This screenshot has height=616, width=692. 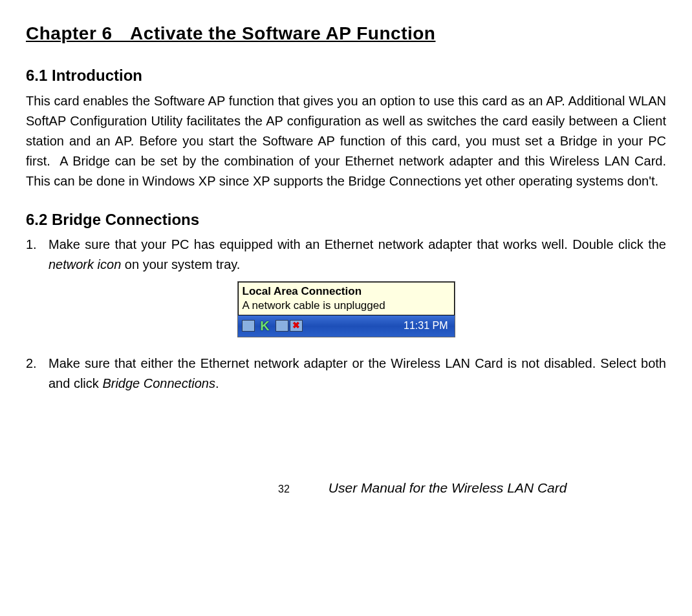 I want to click on text-italic-network-icon: network icon, so click(x=85, y=264).